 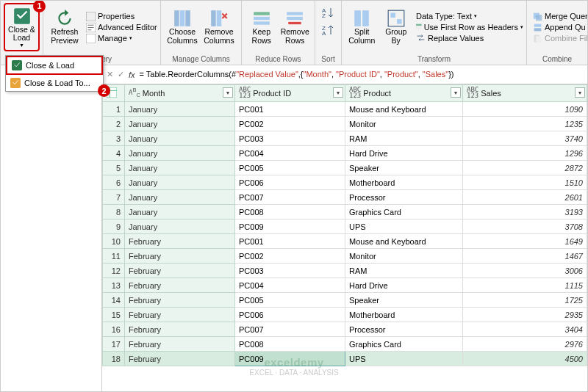 What do you see at coordinates (121, 75) in the screenshot?
I see `accept-formula-icon: ✓` at bounding box center [121, 75].